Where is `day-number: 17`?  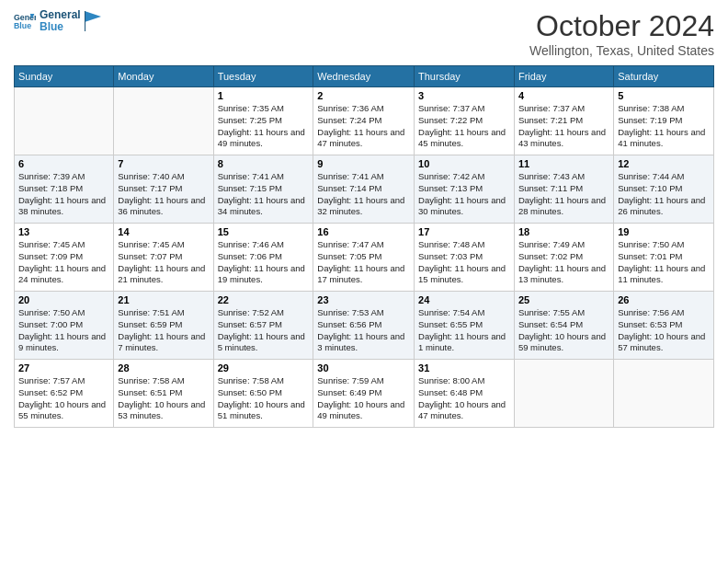
day-number: 17 is located at coordinates (464, 232).